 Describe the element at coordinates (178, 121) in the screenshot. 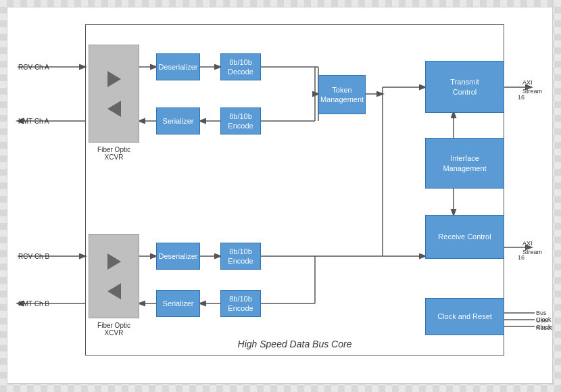

I see `serializer-top: Serializer` at that location.